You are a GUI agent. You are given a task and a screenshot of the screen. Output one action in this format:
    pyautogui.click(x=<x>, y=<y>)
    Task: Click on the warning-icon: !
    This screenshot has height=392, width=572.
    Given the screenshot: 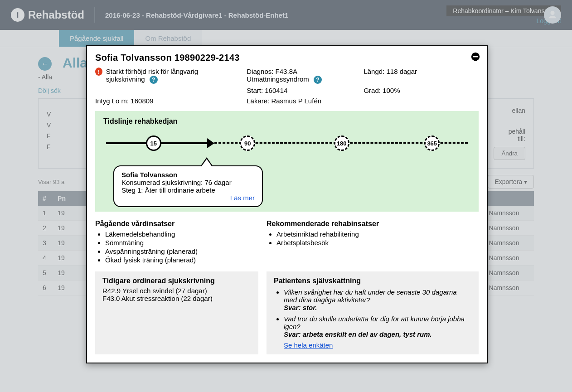 What is the action you would take?
    pyautogui.click(x=99, y=72)
    